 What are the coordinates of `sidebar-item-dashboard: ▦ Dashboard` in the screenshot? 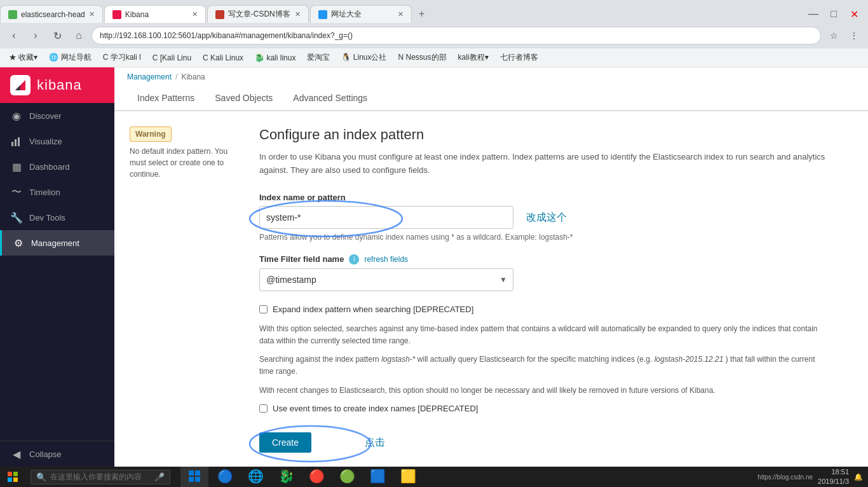 It's located at (57, 167).